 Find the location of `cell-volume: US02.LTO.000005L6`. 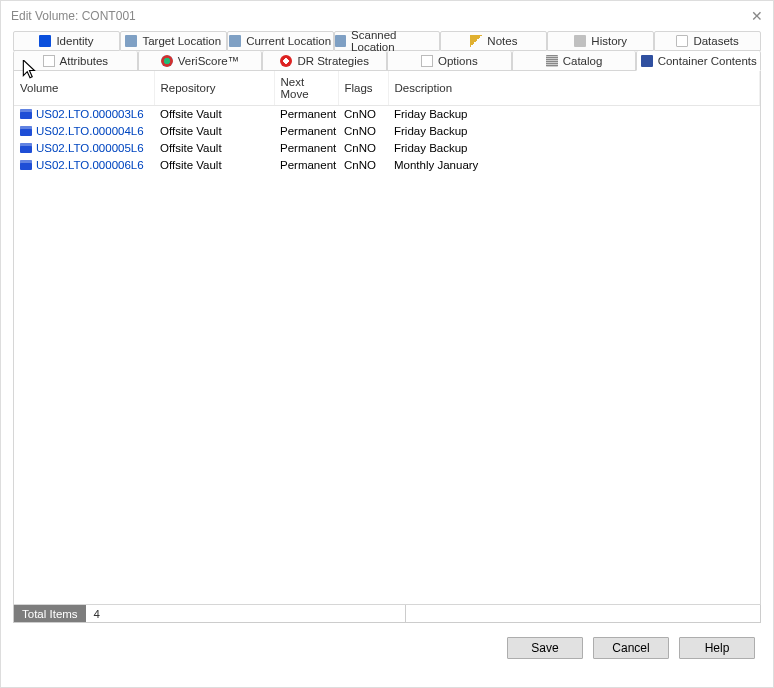

cell-volume: US02.LTO.000005L6 is located at coordinates (84, 148).